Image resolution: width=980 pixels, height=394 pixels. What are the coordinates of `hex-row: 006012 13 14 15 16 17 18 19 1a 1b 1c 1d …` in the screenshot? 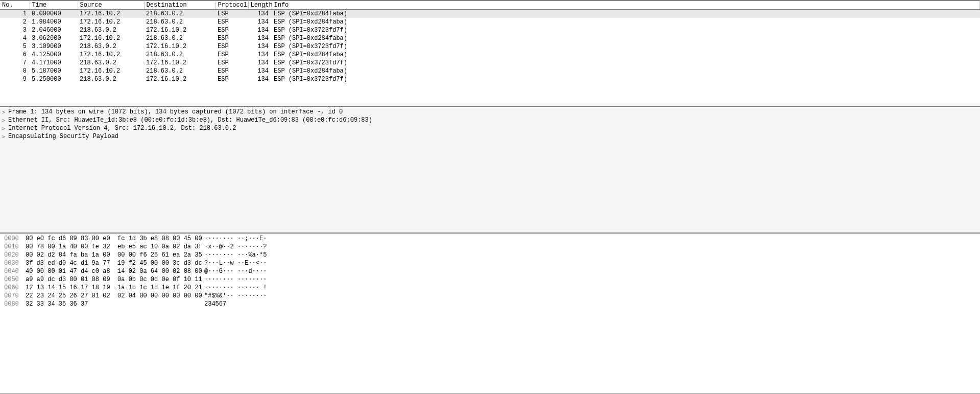 It's located at (490, 288).